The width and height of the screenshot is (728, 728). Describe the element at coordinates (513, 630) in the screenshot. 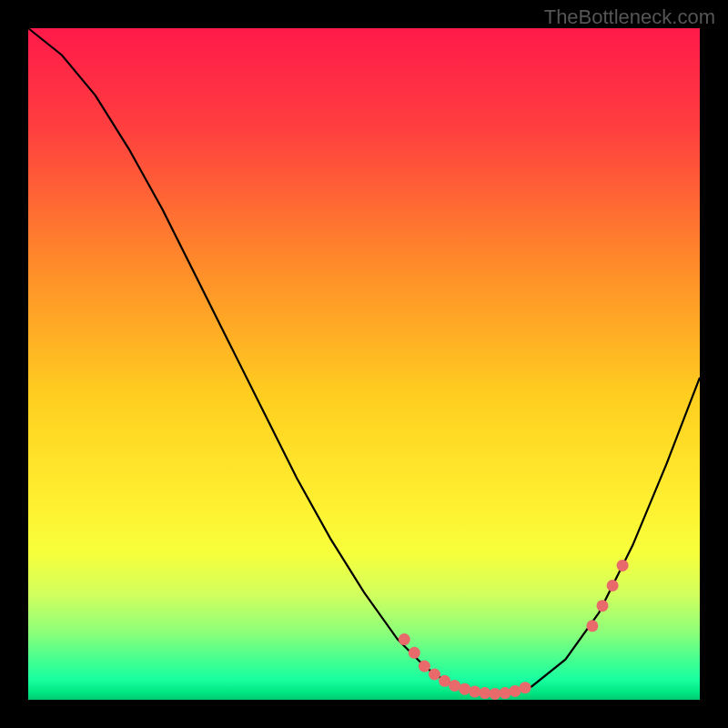

I see `curve-markers` at that location.